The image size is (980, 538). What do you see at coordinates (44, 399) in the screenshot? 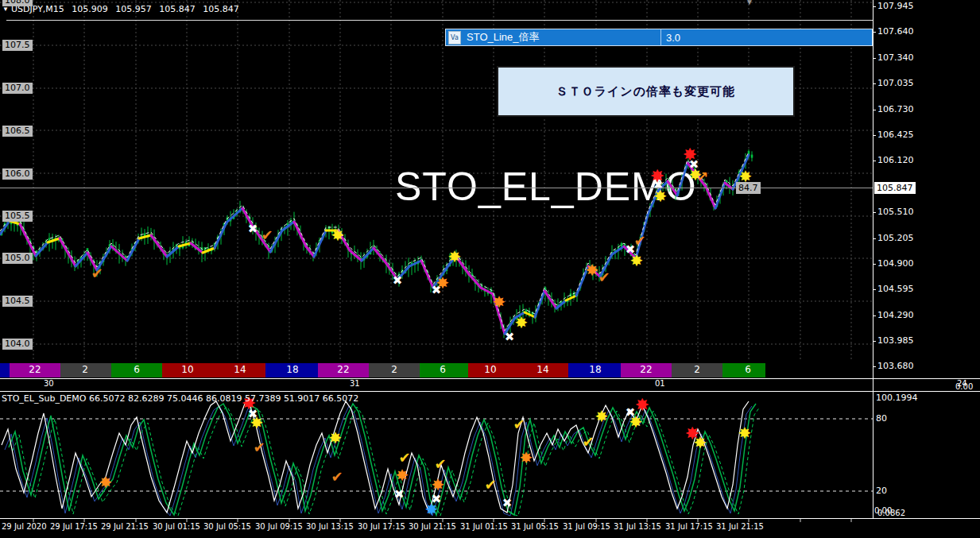
I see `sub-indicator-name: STO_EL_Sub_DEMO` at bounding box center [44, 399].